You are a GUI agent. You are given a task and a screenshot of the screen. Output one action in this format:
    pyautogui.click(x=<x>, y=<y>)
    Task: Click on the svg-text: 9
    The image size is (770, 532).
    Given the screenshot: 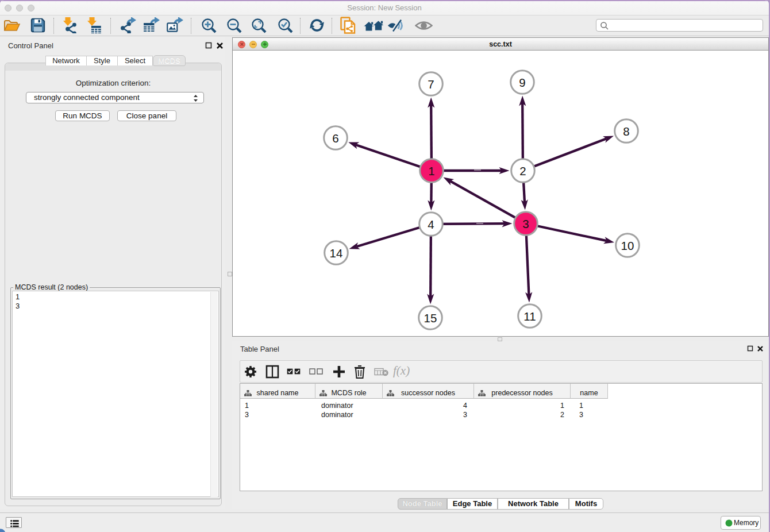 What is the action you would take?
    pyautogui.click(x=522, y=83)
    